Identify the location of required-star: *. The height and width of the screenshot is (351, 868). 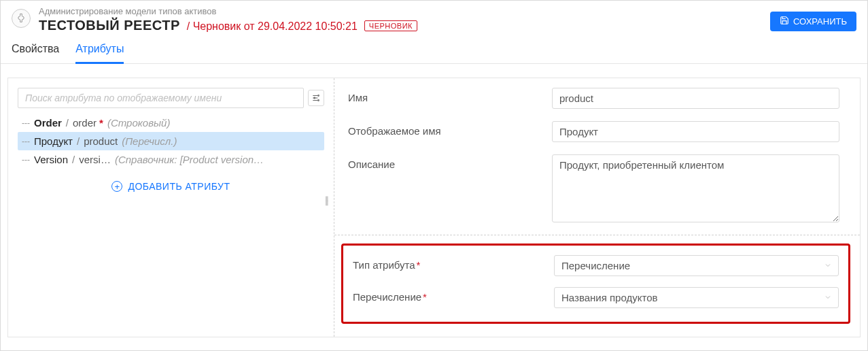
(101, 122).